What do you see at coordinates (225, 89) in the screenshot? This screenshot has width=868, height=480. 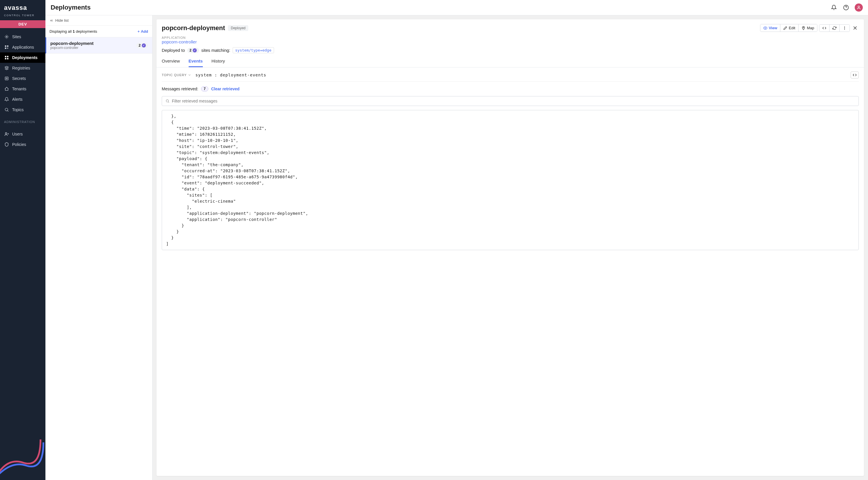 I see `clear-retrieved-button: Clear retrieved` at bounding box center [225, 89].